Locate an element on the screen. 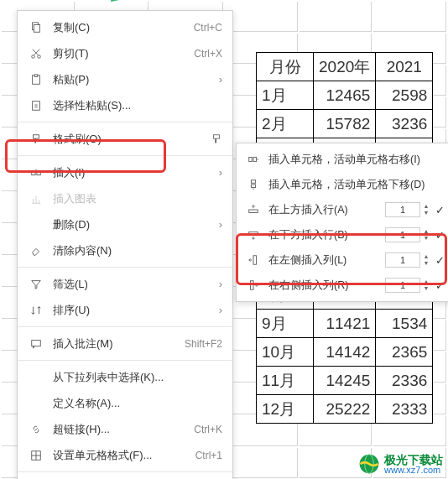  menu-delete: 删除(D) › is located at coordinates (125, 225).